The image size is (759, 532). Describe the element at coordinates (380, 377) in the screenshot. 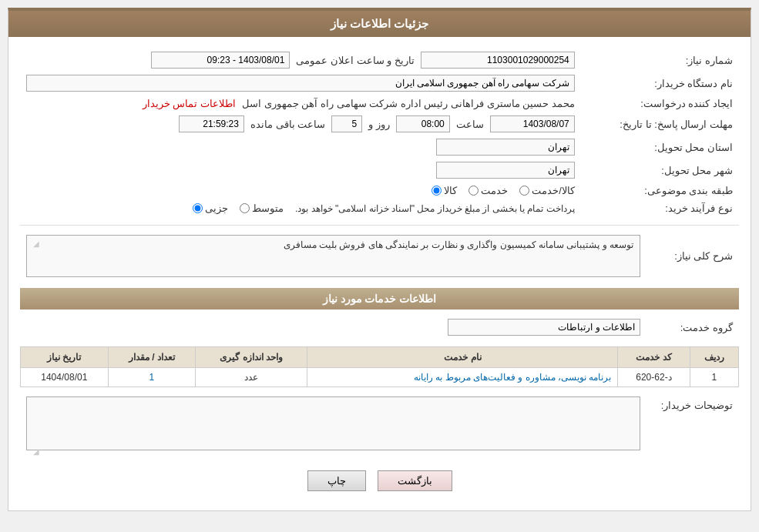

I see `table-row: 1 د-62-620 برنامه نویسی، مشاوره و فعالیت…` at that location.